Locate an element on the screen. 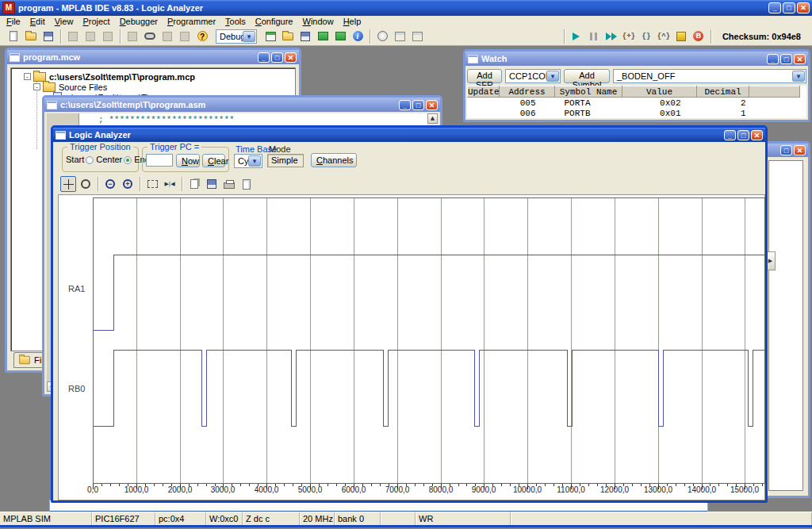 The height and width of the screenshot is (529, 812). make-icon is located at coordinates (340, 36).